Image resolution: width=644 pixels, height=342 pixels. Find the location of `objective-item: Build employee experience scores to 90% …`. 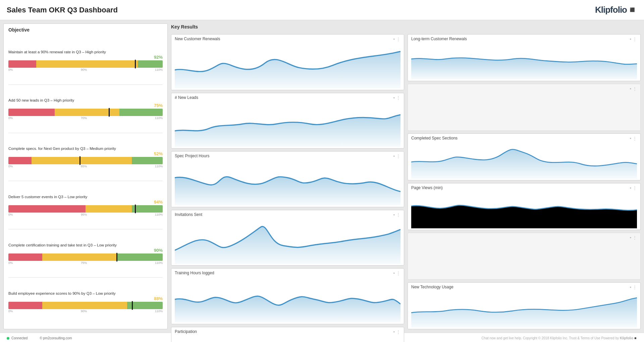

objective-item: Build employee experience scores to 90% … is located at coordinates (86, 302).